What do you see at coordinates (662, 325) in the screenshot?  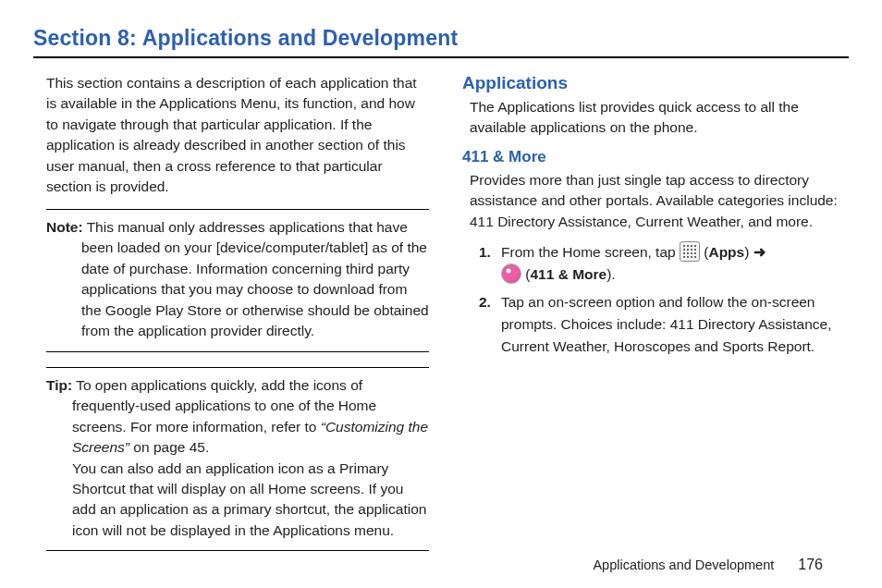 I see `step-2: 2. Tap an on-screen option and follow th…` at bounding box center [662, 325].